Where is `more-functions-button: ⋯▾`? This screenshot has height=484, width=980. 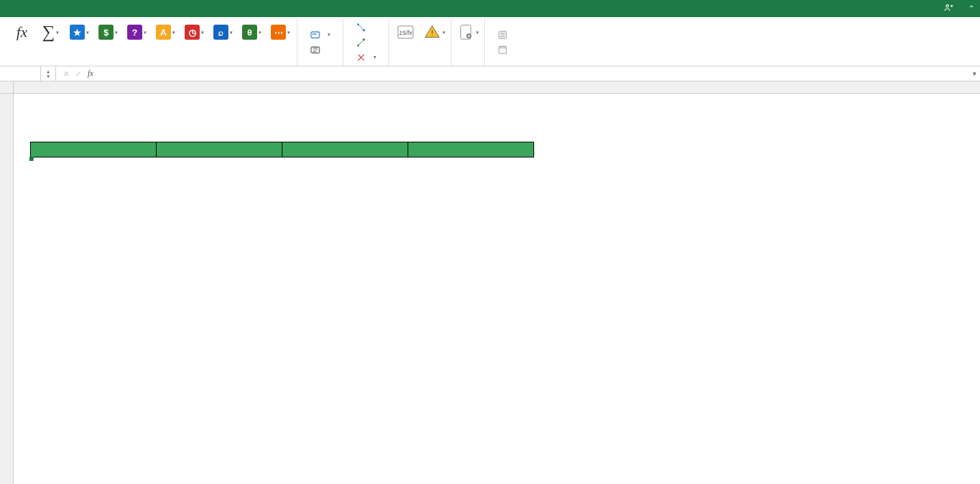
more-functions-button: ⋯▾ is located at coordinates (280, 33).